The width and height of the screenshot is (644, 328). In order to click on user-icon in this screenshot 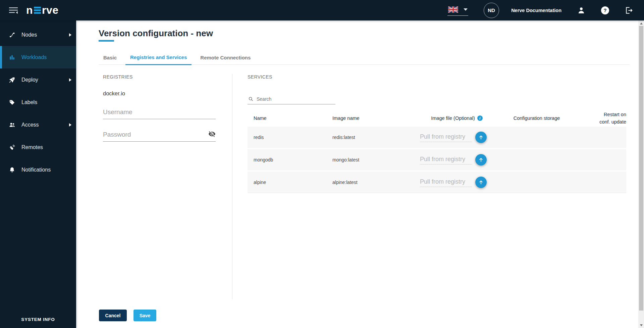, I will do `click(581, 10)`.